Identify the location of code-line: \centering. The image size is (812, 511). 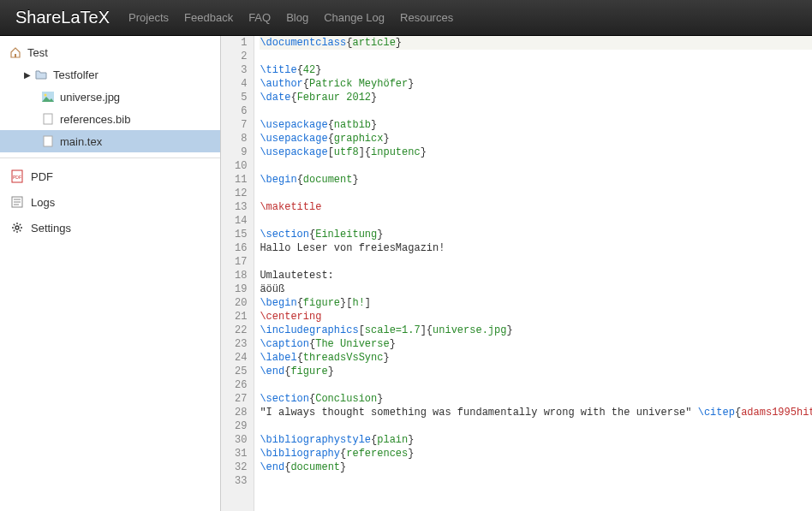
(536, 317).